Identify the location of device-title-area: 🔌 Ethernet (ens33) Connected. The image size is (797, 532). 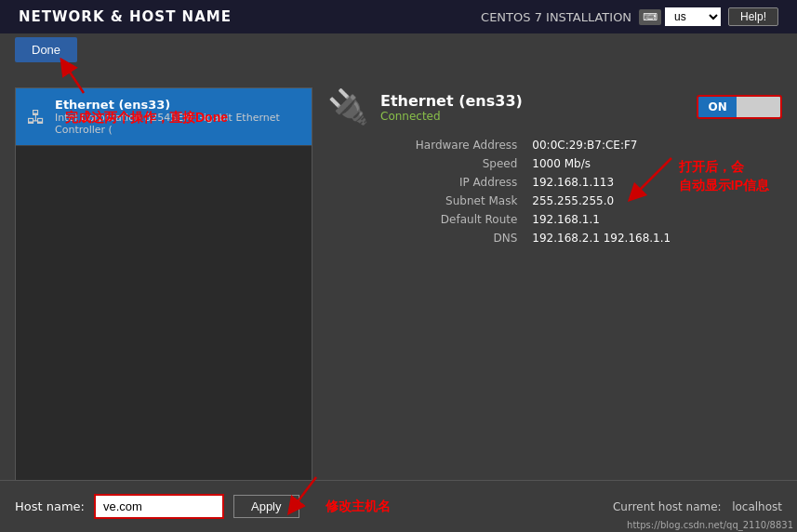
(425, 107).